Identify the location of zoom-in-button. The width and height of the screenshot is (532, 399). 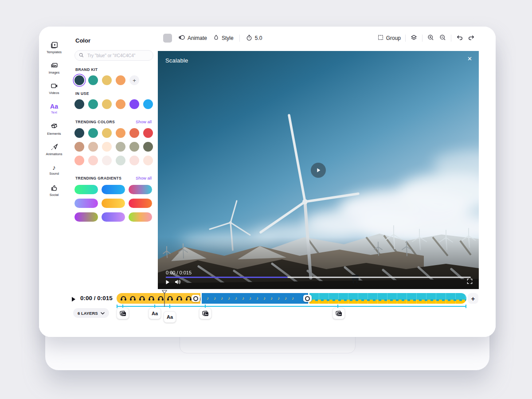
(431, 38).